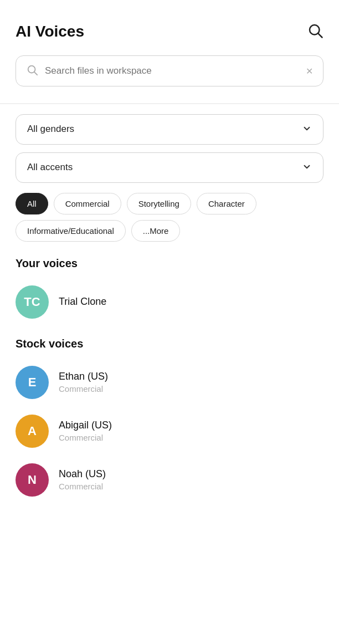  I want to click on your-voices-title: Your voices, so click(170, 262).